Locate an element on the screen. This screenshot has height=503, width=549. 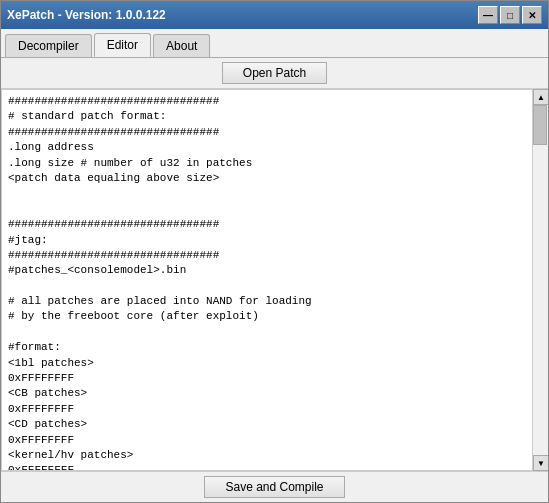
toolbar: Open Patch is located at coordinates (274, 74).